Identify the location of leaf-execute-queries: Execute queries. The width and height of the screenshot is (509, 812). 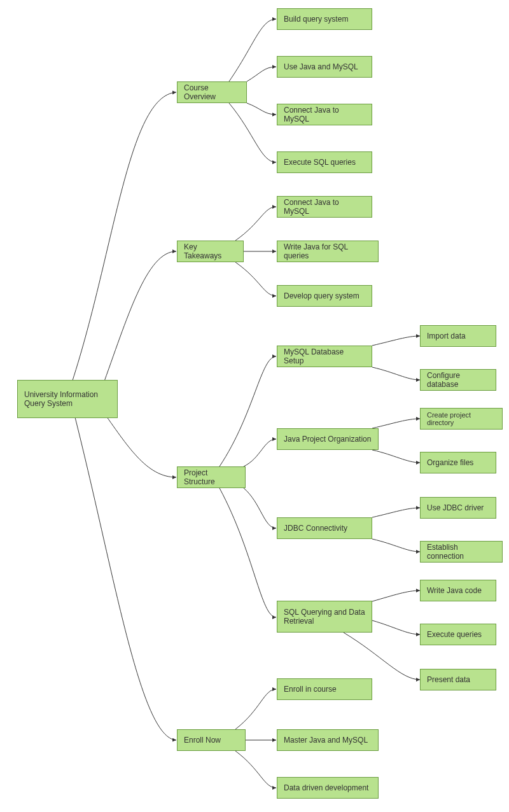
(458, 634).